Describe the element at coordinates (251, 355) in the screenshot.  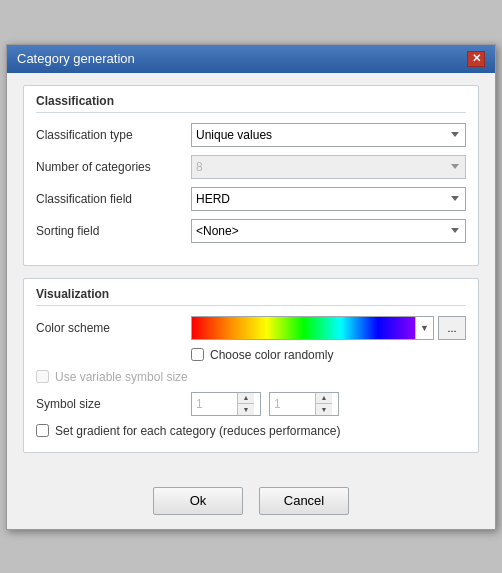
I see `choose-color-randomly-row: Choose color randomly` at that location.